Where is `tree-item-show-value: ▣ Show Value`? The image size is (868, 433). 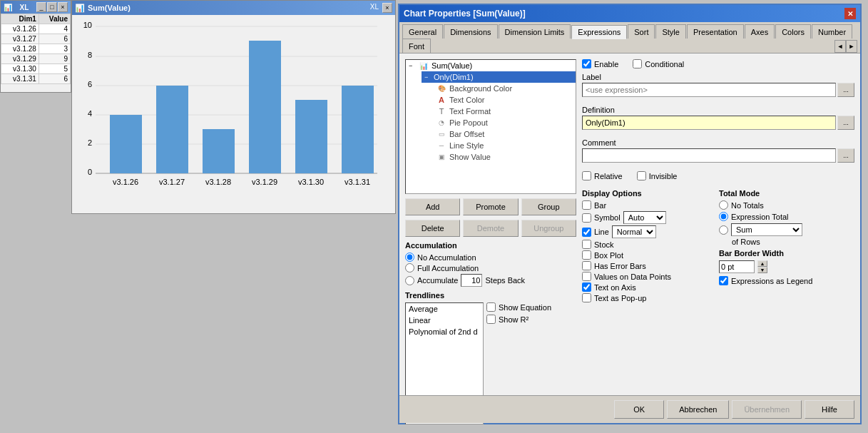 tree-item-show-value: ▣ Show Value is located at coordinates (504, 157).